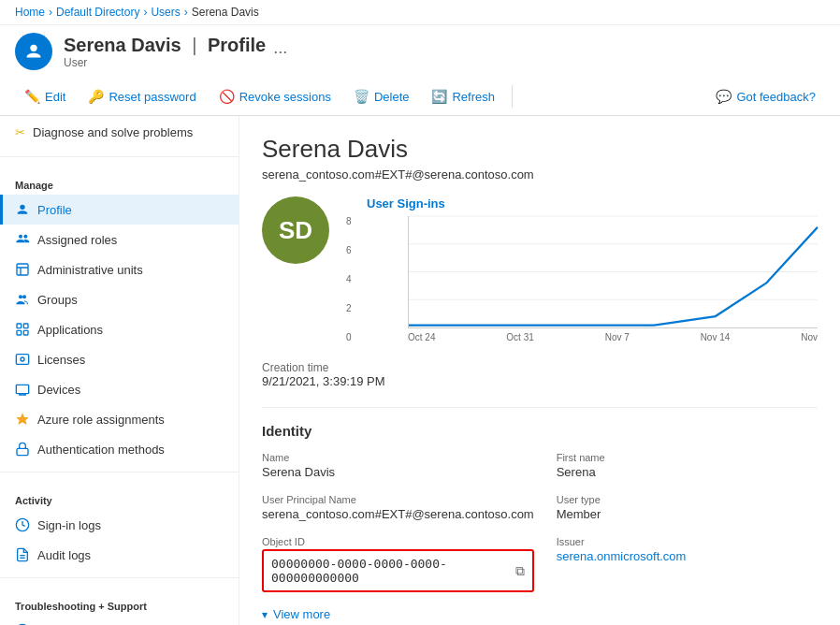 This screenshot has height=625, width=840. I want to click on sidebar-item-audit-logs: Audit logs, so click(120, 555).